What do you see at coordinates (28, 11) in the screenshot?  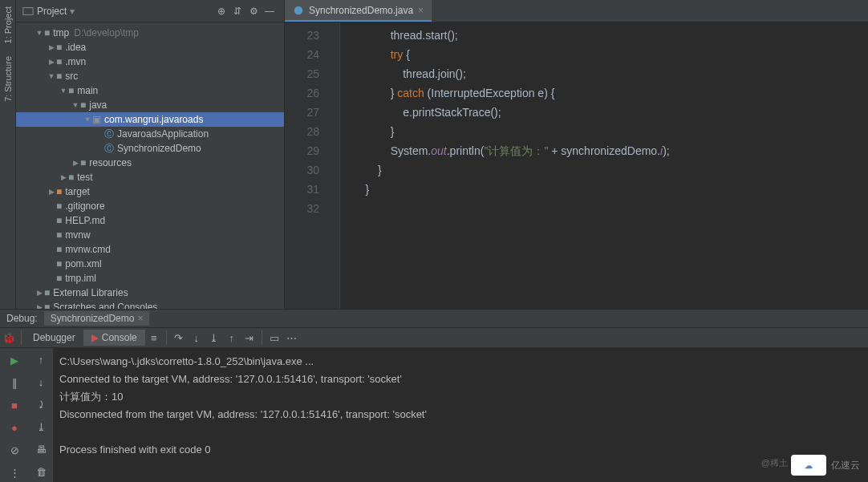 I see `project-icon` at bounding box center [28, 11].